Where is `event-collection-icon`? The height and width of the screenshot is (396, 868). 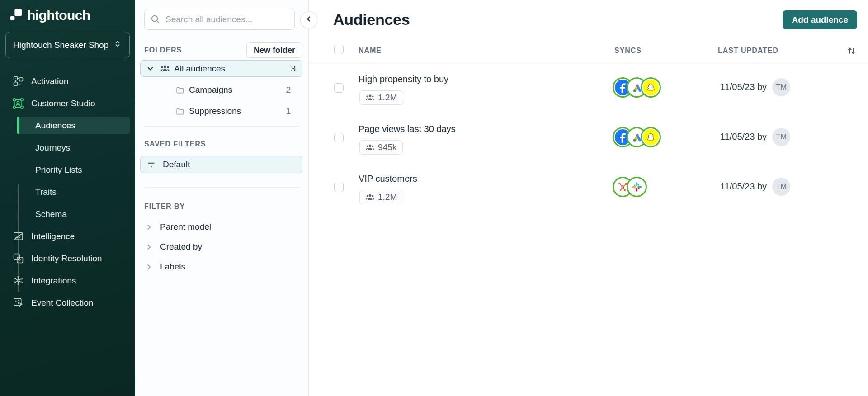
event-collection-icon is located at coordinates (18, 303).